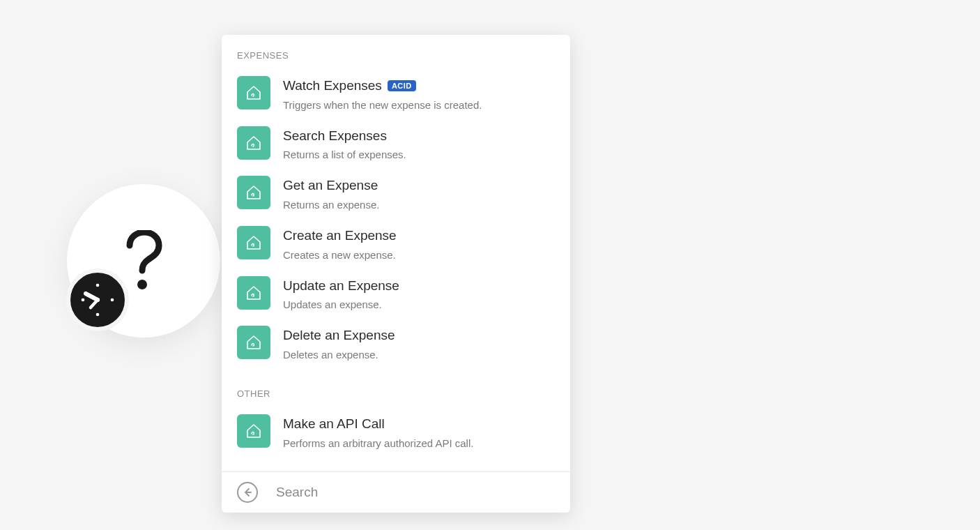 This screenshot has height=530, width=980. What do you see at coordinates (419, 186) in the screenshot?
I see `item-title: Get an Expense` at bounding box center [419, 186].